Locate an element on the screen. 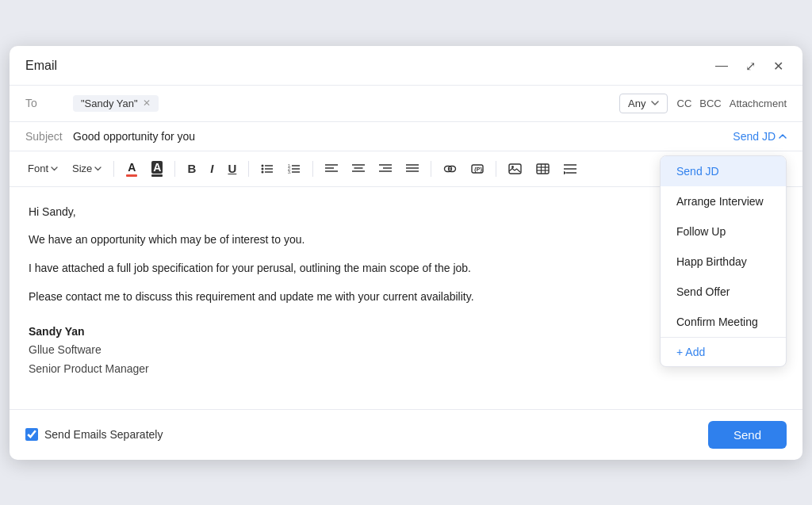 This screenshot has width=812, height=505. text-color-icon: A is located at coordinates (132, 169).